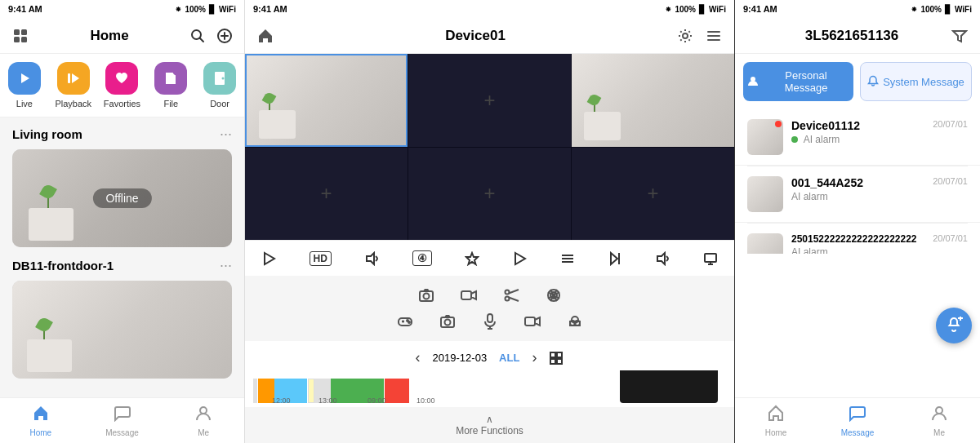 The width and height of the screenshot is (980, 443). I want to click on plant-top, so click(48, 192).